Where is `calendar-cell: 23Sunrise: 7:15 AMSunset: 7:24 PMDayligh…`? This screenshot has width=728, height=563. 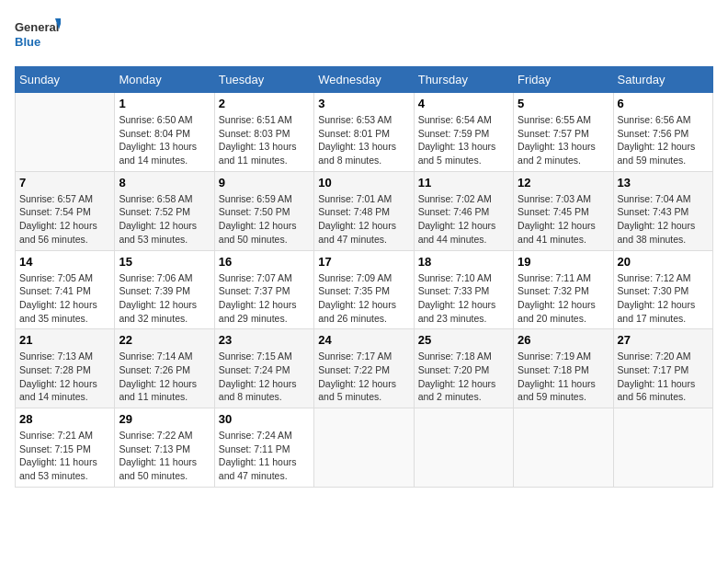 calendar-cell: 23Sunrise: 7:15 AMSunset: 7:24 PMDayligh… is located at coordinates (264, 369).